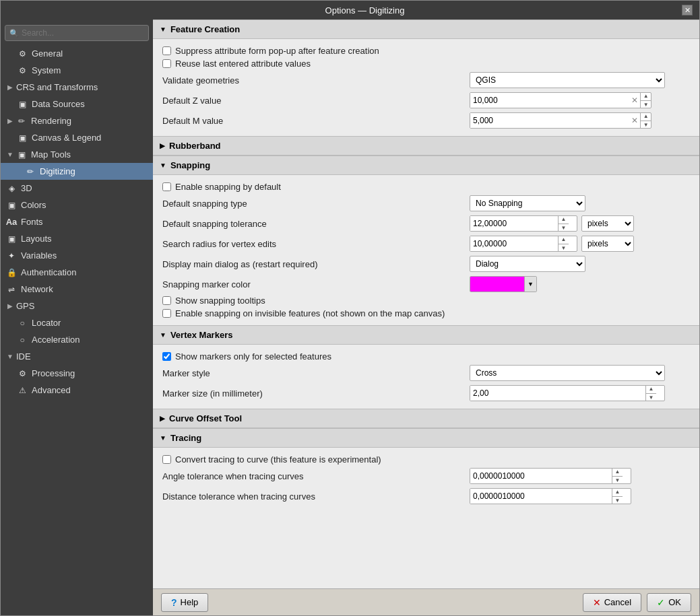 The image size is (700, 616). What do you see at coordinates (530, 284) in the screenshot?
I see `snapping-color-arrow: ▼` at bounding box center [530, 284].